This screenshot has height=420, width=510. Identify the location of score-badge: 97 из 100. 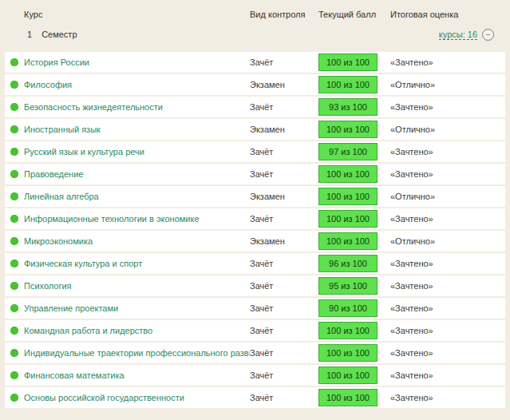
(348, 152).